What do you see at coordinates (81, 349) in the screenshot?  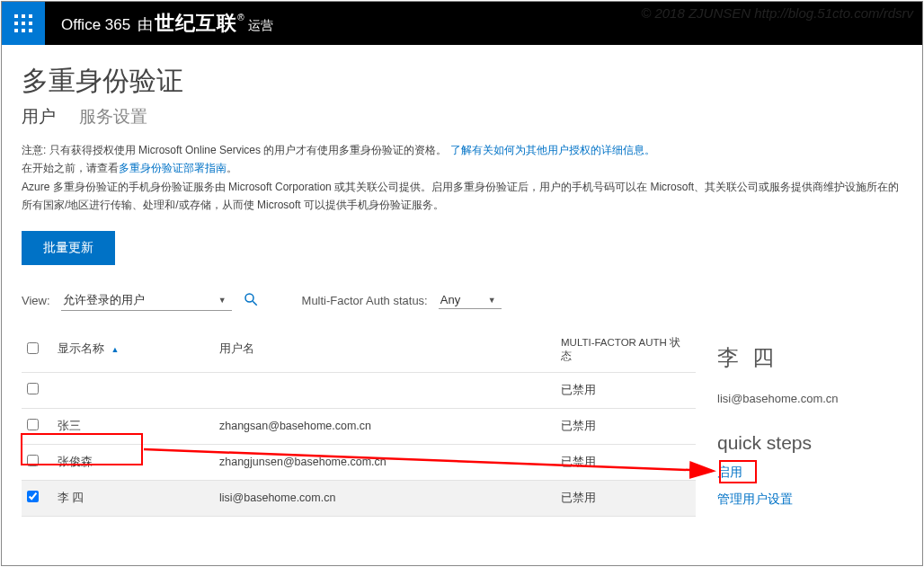 I see `col-display-name-label: 显示名称` at bounding box center [81, 349].